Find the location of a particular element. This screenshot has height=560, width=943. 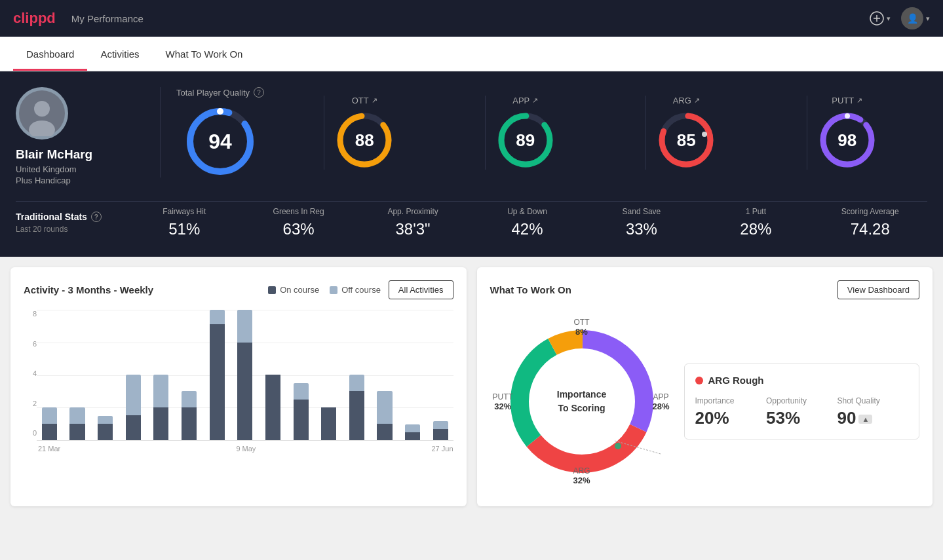

logo: clippd is located at coordinates (34, 18).